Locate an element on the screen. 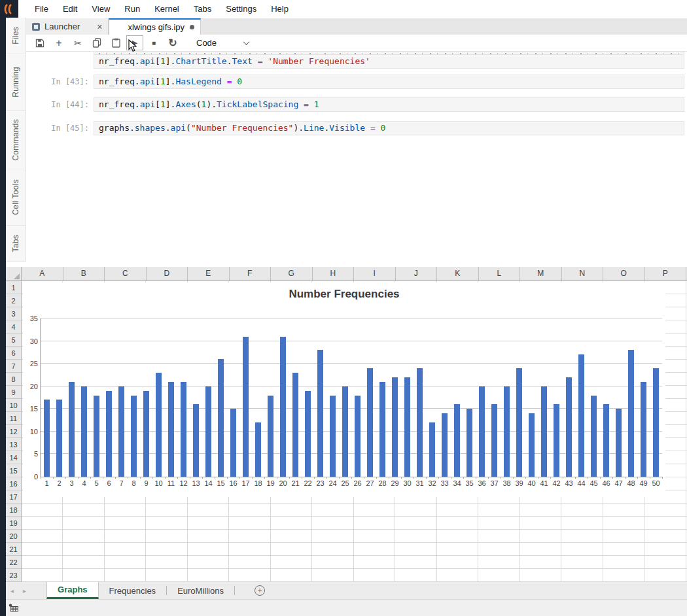 This screenshot has width=687, height=616. cell-input: nr_freq.api[1].HasLegend = 0 is located at coordinates (389, 82).